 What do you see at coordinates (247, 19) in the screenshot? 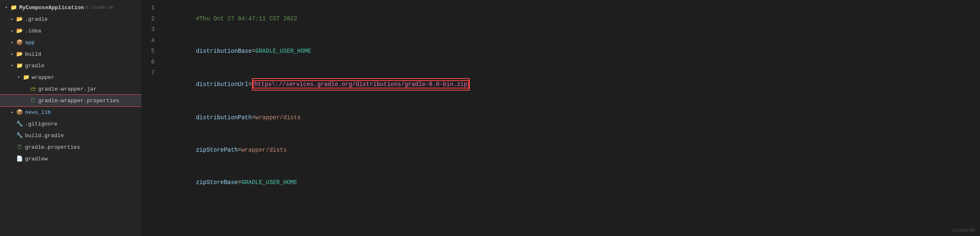
I see `line1-comment: #Thu Oct 27 04:47:11 CST 2022` at bounding box center [247, 19].